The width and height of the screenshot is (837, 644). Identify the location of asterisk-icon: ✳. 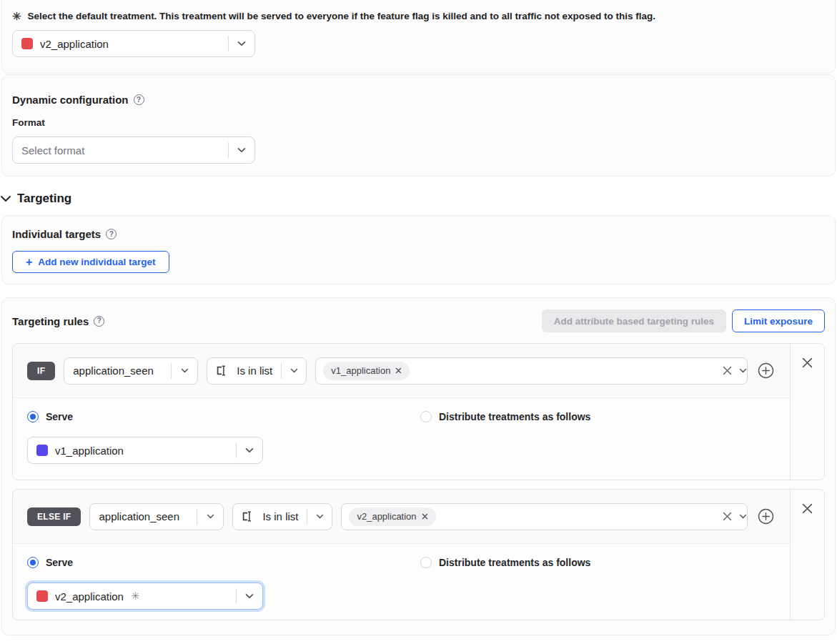
(17, 16).